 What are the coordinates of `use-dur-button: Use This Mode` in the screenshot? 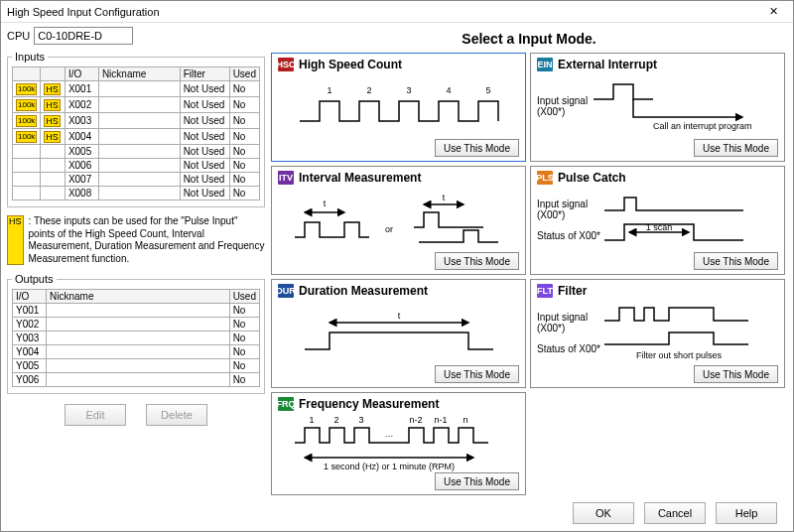 It's located at (476, 374).